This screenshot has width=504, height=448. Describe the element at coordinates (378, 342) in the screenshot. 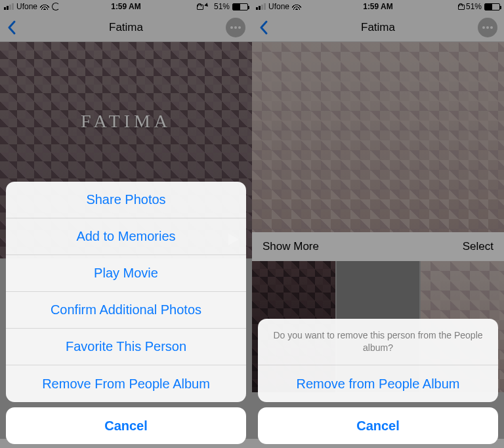

I see `confirmation-message: Do you want to remove this person from t…` at that location.